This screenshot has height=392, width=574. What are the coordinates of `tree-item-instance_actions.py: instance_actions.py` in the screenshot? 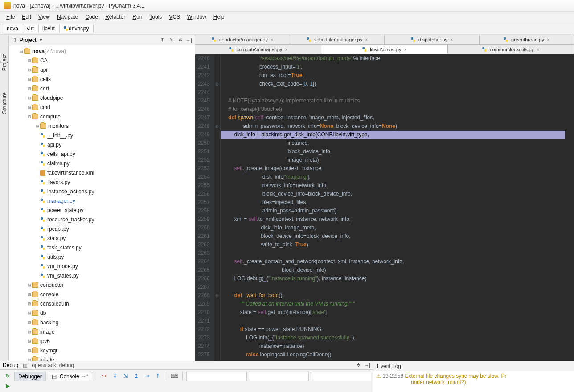 It's located at (102, 192).